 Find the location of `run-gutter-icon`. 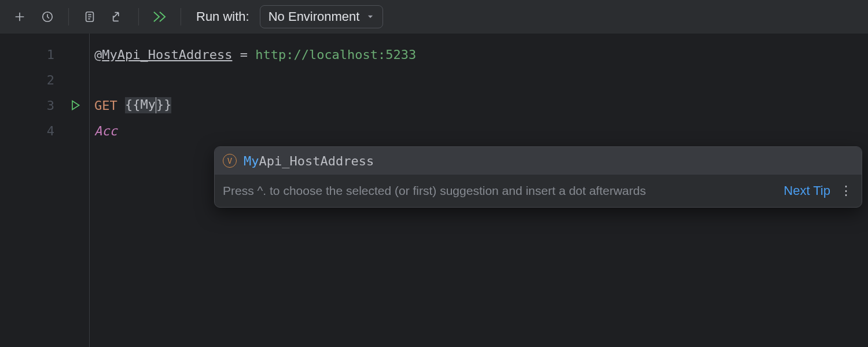

run-gutter-icon is located at coordinates (75, 105).